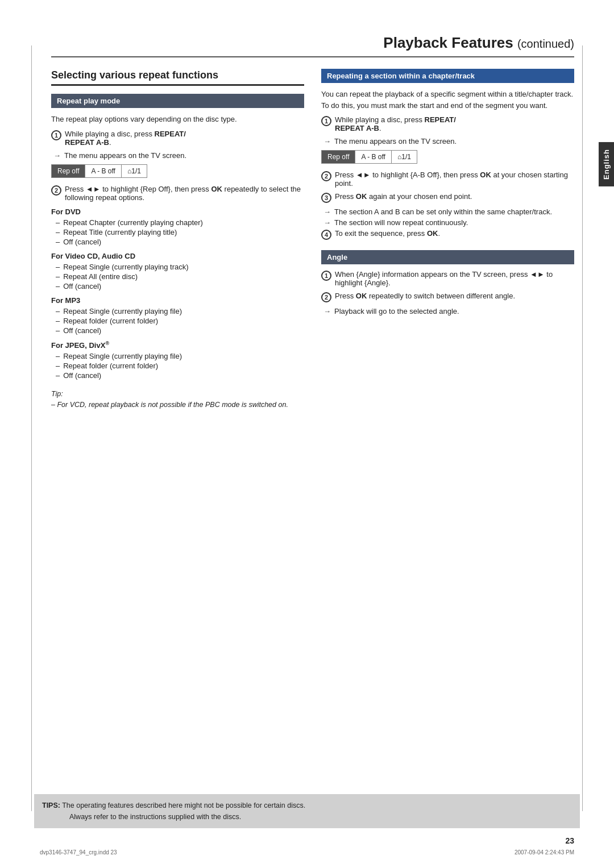 The width and height of the screenshot is (614, 868). What do you see at coordinates (307, 811) in the screenshot?
I see `tips-bar: TIPS: The operating features described h…` at bounding box center [307, 811].